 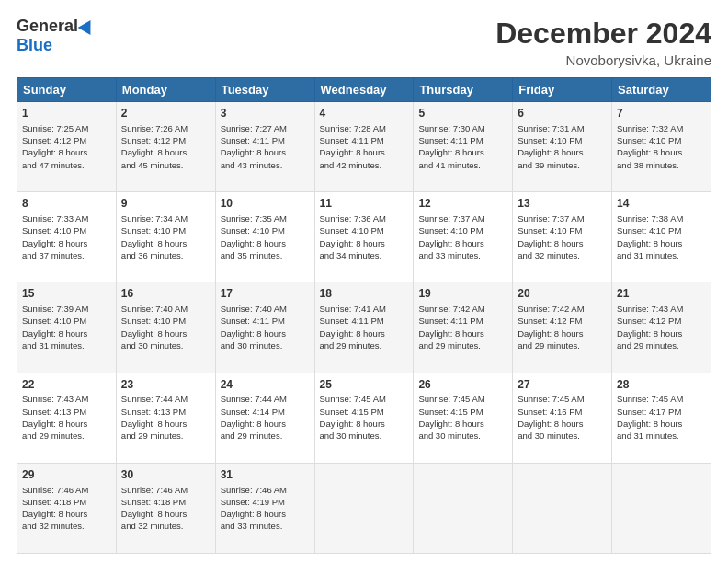 I want to click on day-number: 22, so click(x=66, y=385).